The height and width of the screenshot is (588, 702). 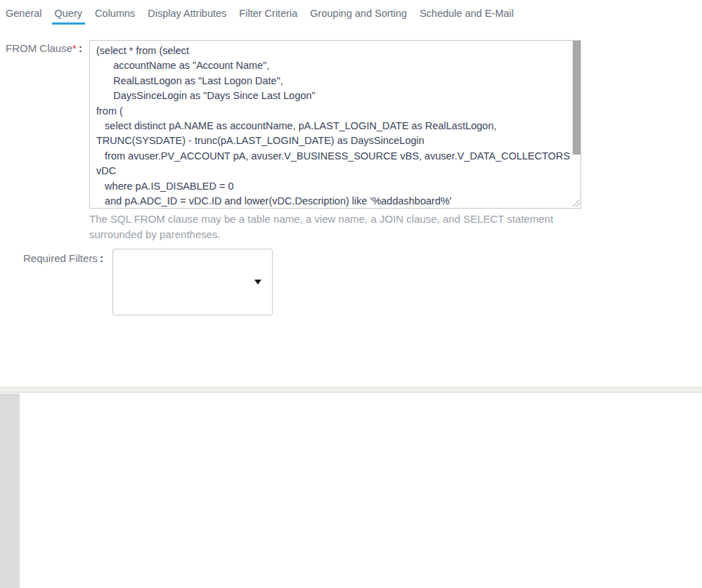 What do you see at coordinates (258, 282) in the screenshot?
I see `dropdown-arrow-icon` at bounding box center [258, 282].